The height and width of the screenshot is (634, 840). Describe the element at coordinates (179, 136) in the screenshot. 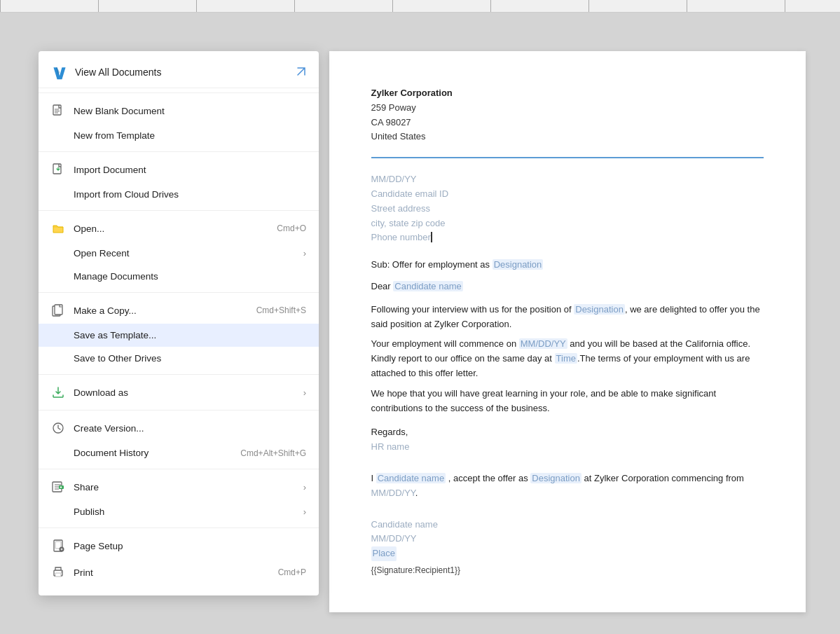

I see `menu-item-new-template: New from Template` at that location.